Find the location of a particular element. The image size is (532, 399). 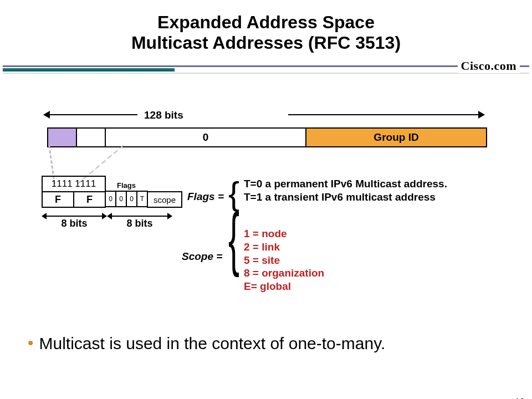

scope-desc-2: 2 = link is located at coordinates (284, 247).